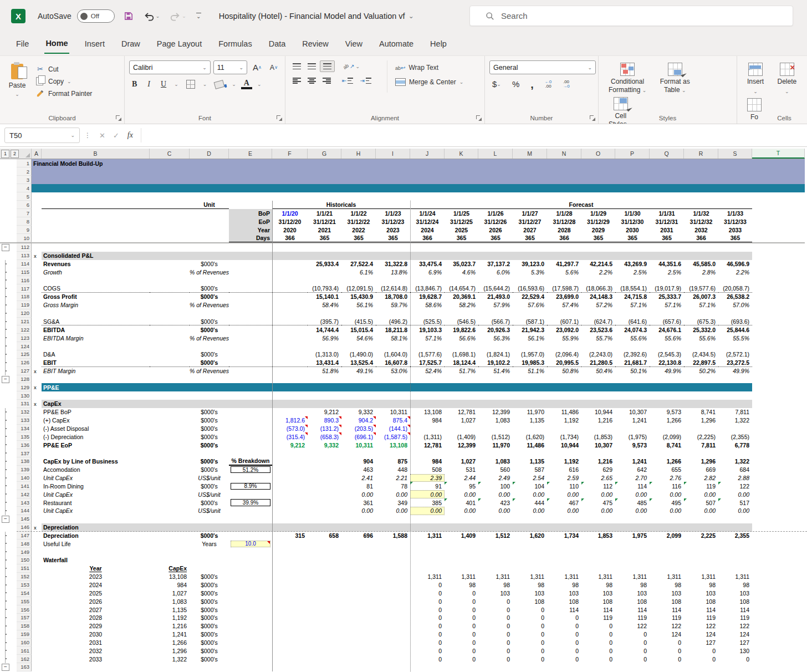  Describe the element at coordinates (37, 329) in the screenshot. I see `cell-A122` at that location.